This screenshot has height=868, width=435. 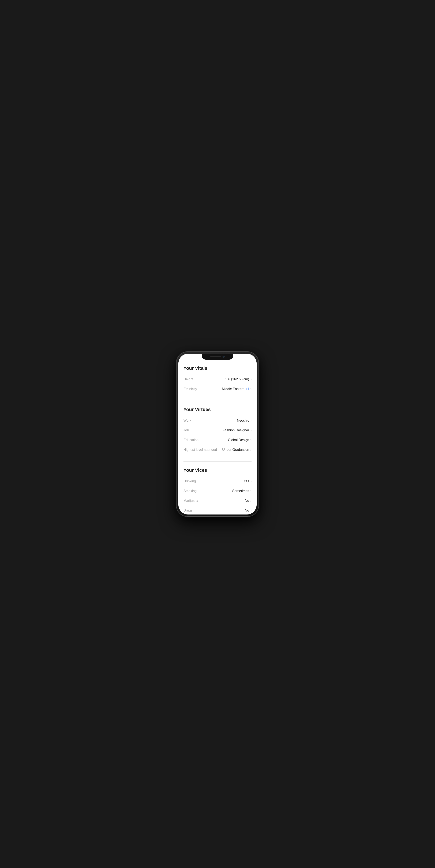 What do you see at coordinates (251, 430) in the screenshot?
I see `chevron-icon-virtues-1: ›` at bounding box center [251, 430].